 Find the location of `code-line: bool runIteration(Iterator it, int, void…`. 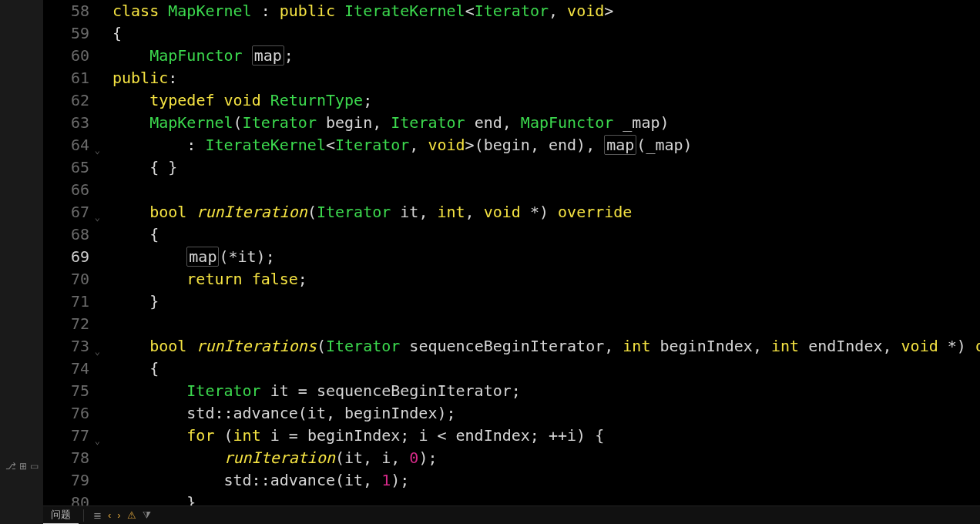

code-line: bool runIteration(Iterator it, int, void… is located at coordinates (546, 213).